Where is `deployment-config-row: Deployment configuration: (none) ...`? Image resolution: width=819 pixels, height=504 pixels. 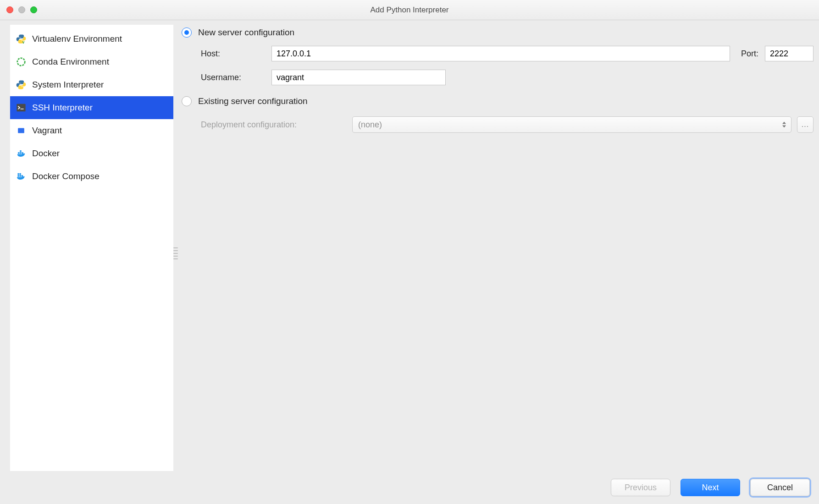
deployment-config-row: Deployment configuration: (none) ... is located at coordinates (507, 125).